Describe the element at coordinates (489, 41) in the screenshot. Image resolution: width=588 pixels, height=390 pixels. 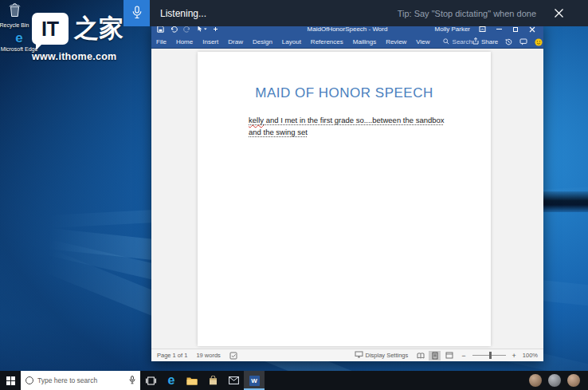
I see `share-label: Share` at that location.